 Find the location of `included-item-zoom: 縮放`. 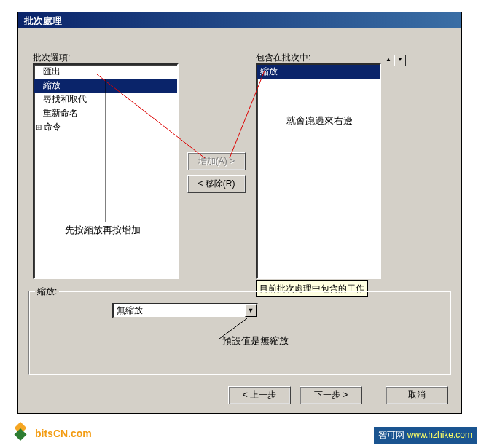

included-item-zoom: 縮放 is located at coordinates (318, 71).